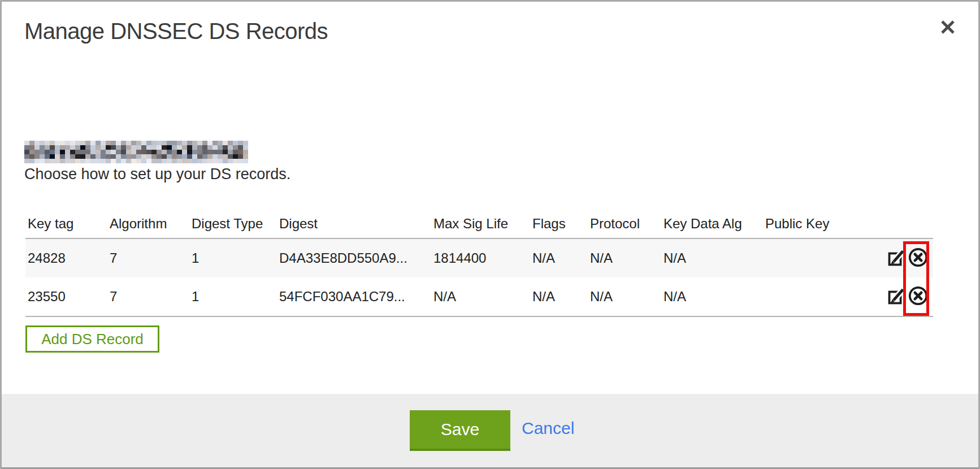 This screenshot has width=980, height=469. Describe the element at coordinates (157, 174) in the screenshot. I see `instruction-text: Choose how to set up your DS records.` at that location.